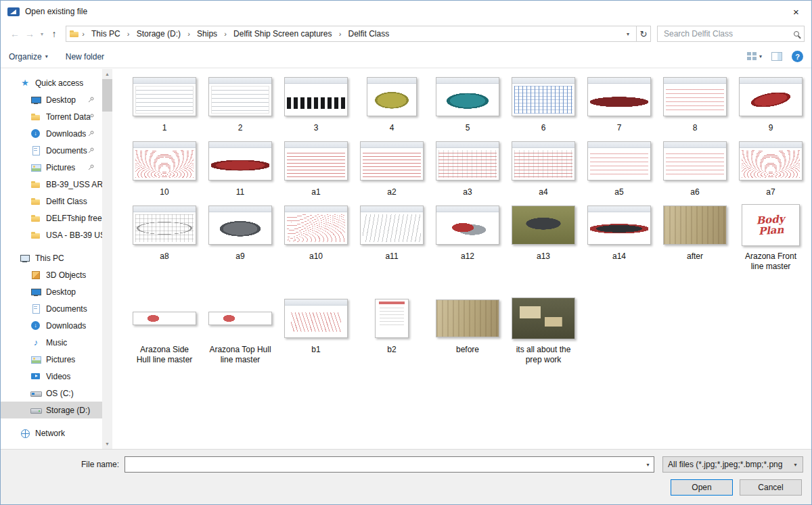  I want to click on file-item: Arazona Side Hull line master, so click(164, 331).